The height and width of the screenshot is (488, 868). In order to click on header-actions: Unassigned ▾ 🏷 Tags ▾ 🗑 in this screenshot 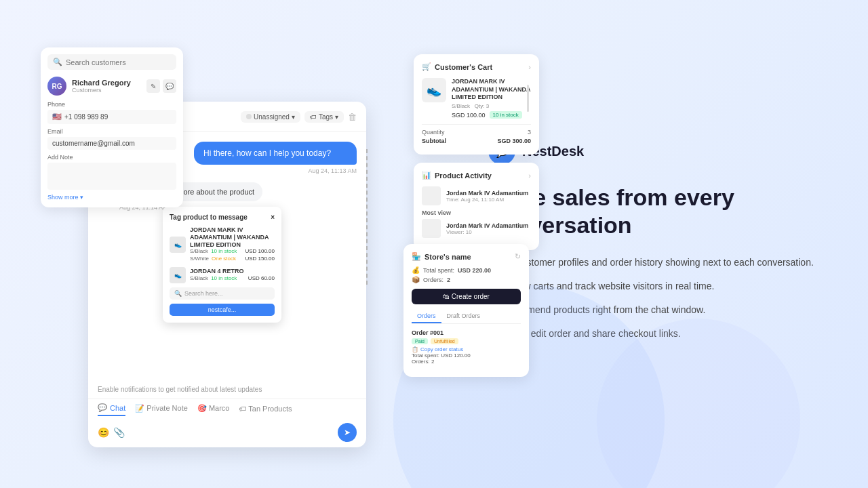, I will do `click(298, 117)`.